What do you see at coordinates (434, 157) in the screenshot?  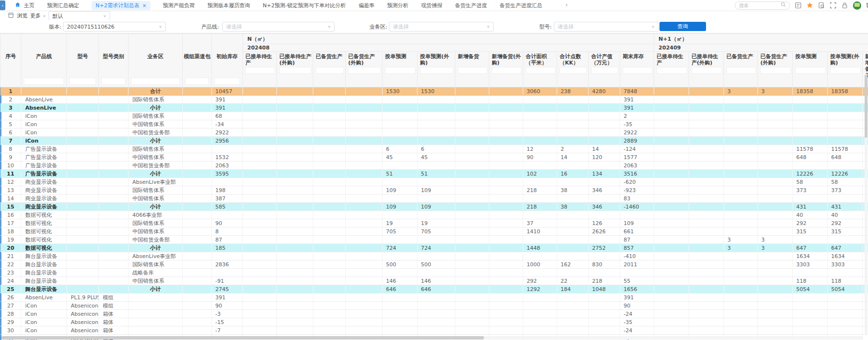 I see `table-row: 9广告显示设备中国销售体系1532454590141201577648648` at bounding box center [434, 157].